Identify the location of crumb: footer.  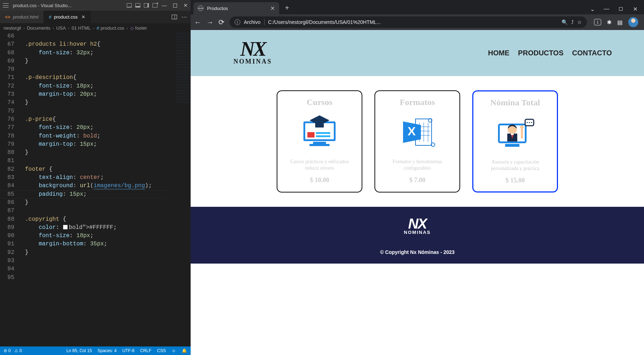
(141, 28).